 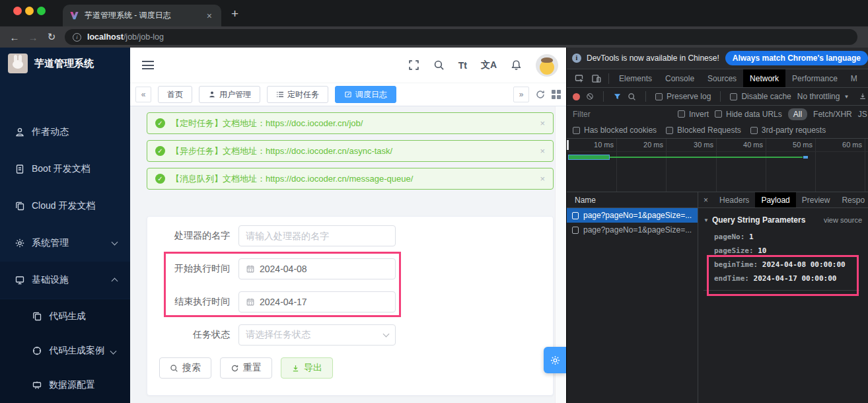 What do you see at coordinates (65, 206) in the screenshot?
I see `sidebar-item-cloud-docs: Cloud 开发文档` at bounding box center [65, 206].